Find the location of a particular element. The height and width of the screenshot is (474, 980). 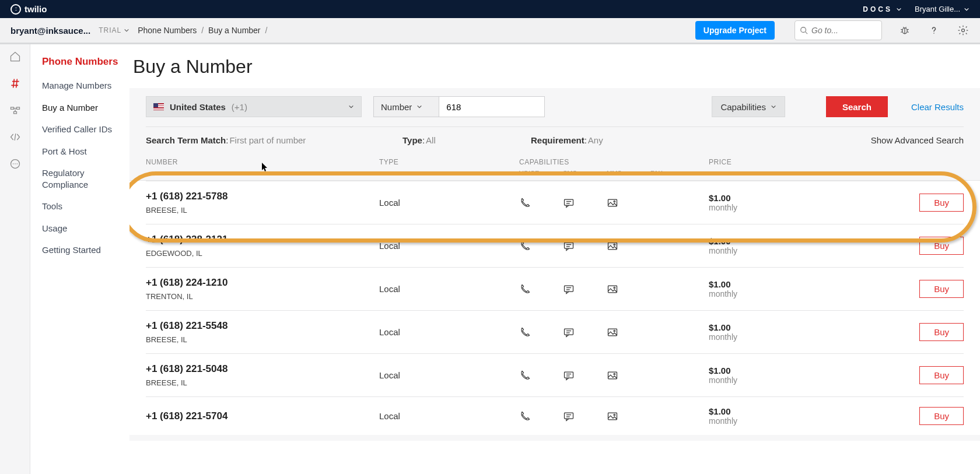

trial-dropdown: TRIAL is located at coordinates (114, 30).